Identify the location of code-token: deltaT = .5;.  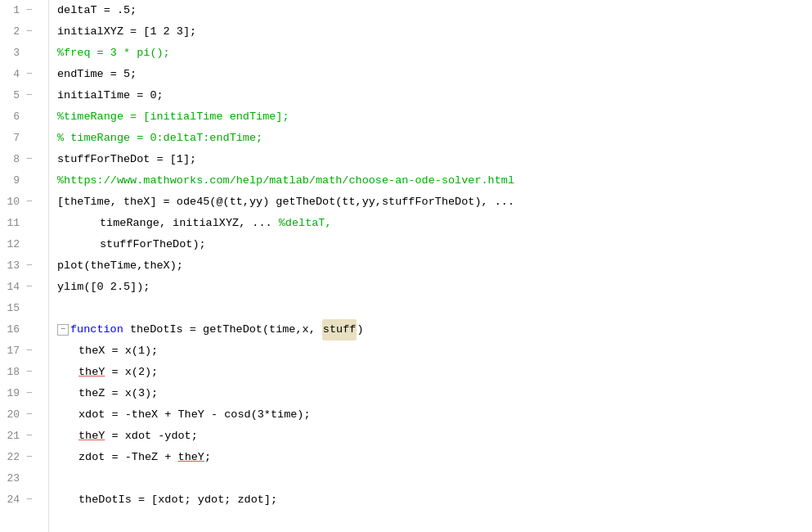
(96, 11).